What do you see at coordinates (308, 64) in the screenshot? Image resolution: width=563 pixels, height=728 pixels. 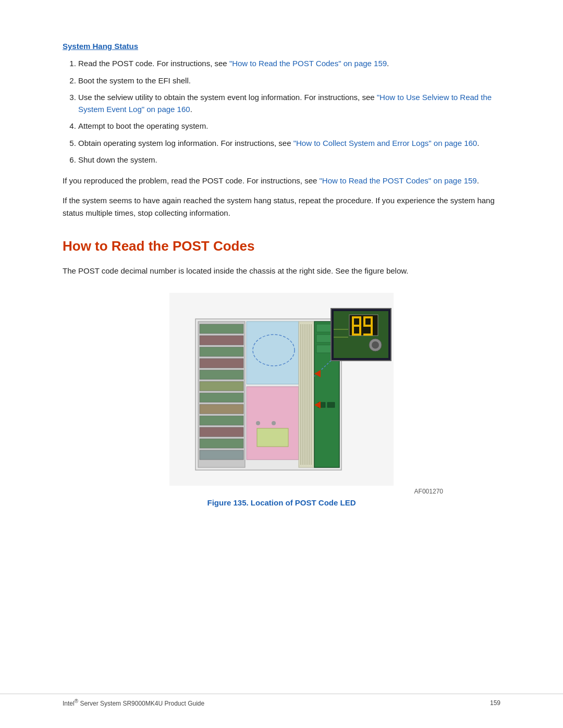 I see `item1-link: "How to Read the POST Codes" on page 159` at bounding box center [308, 64].